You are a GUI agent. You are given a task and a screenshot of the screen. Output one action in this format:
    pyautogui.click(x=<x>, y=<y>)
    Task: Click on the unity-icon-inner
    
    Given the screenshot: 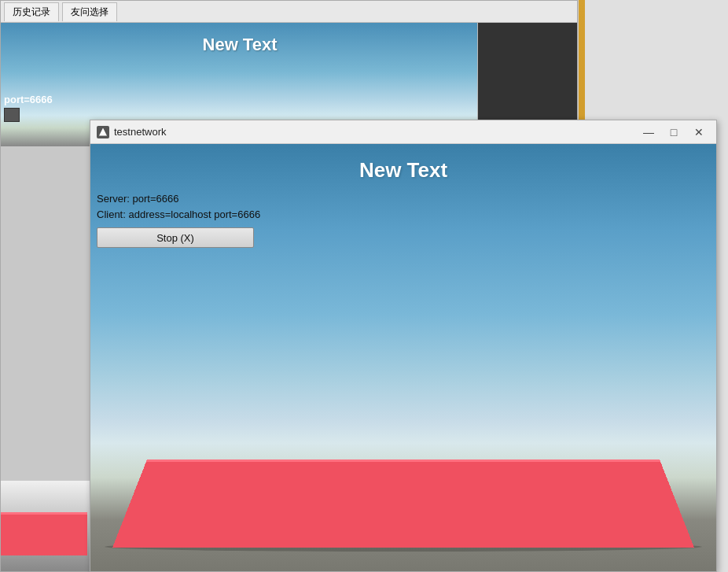 What is the action you would take?
    pyautogui.click(x=103, y=132)
    